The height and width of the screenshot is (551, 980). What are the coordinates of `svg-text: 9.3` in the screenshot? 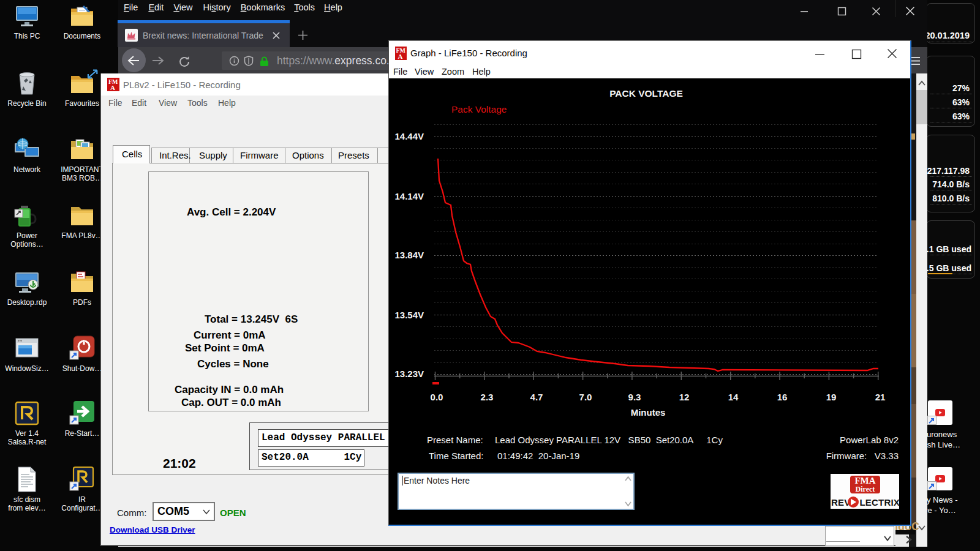 It's located at (635, 397).